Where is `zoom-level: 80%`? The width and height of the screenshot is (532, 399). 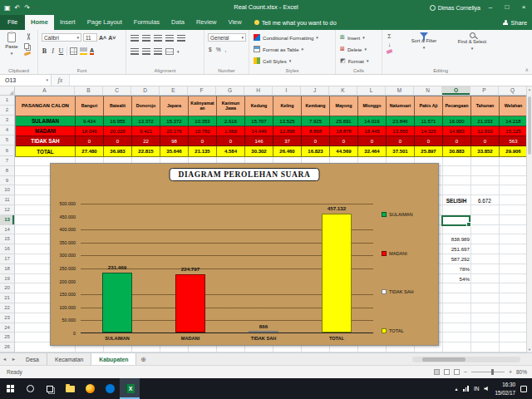
zoom-level: 80% is located at coordinates (522, 372).